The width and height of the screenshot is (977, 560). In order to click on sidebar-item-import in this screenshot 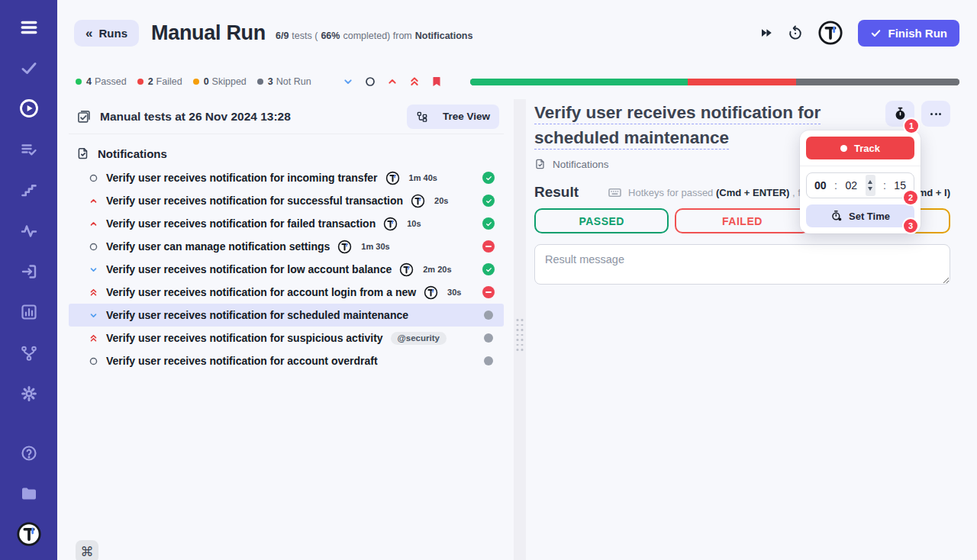, I will do `click(29, 272)`.